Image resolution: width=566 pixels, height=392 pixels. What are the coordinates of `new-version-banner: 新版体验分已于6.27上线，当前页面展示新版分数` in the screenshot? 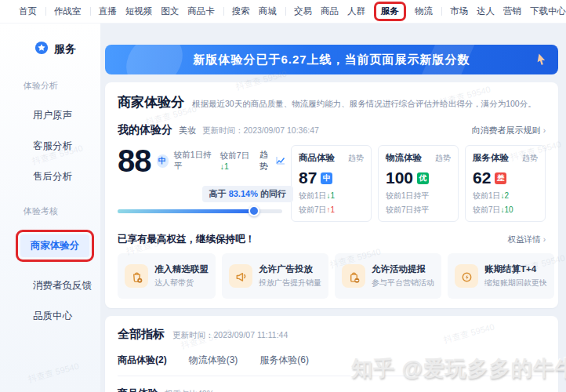 It's located at (332, 60).